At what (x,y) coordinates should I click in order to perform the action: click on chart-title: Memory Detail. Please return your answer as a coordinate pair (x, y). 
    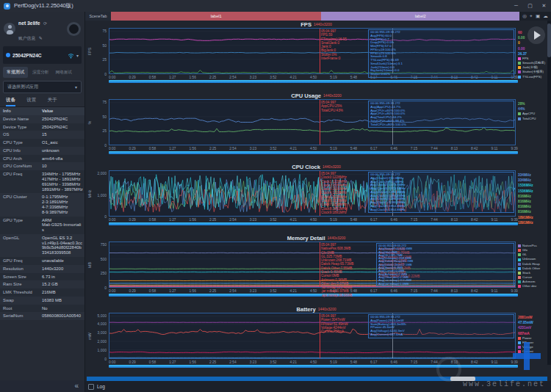
    Looking at the image, I should click on (306, 238).